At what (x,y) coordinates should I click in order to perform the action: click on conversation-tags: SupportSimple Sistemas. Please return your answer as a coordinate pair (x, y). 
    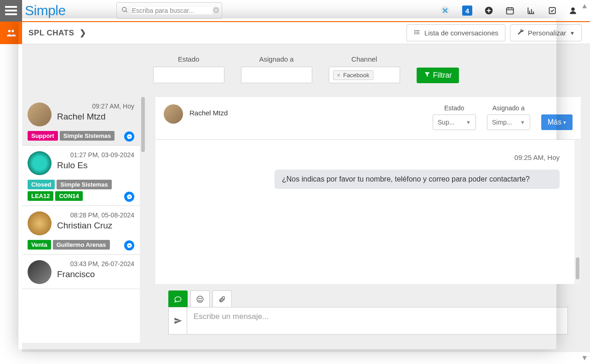
    Looking at the image, I should click on (81, 136).